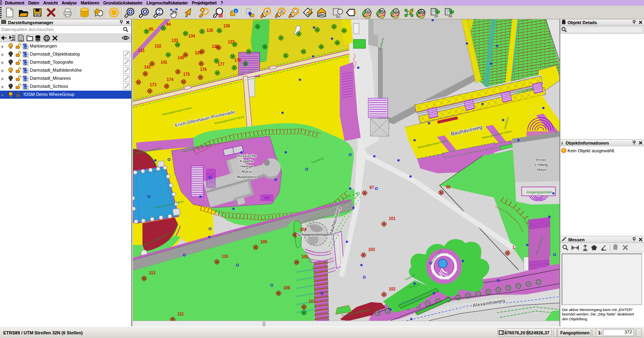  What do you see at coordinates (181, 58) in the screenshot?
I see `svg-text: 140` at bounding box center [181, 58].